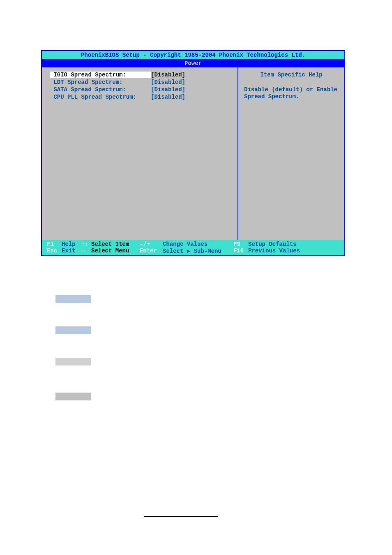  What do you see at coordinates (291, 154) in the screenshot?
I see `bios-help-panel: Item Specific Help Disable (default) or …` at bounding box center [291, 154].